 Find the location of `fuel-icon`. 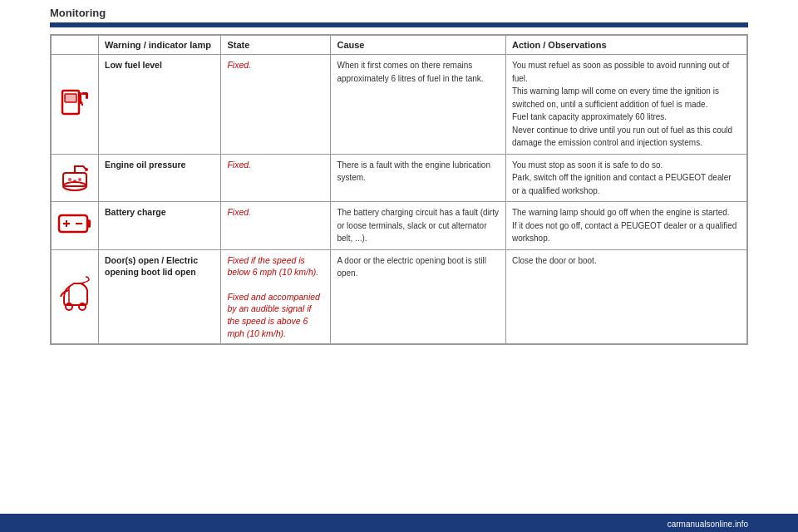

fuel-icon is located at coordinates (75, 102).